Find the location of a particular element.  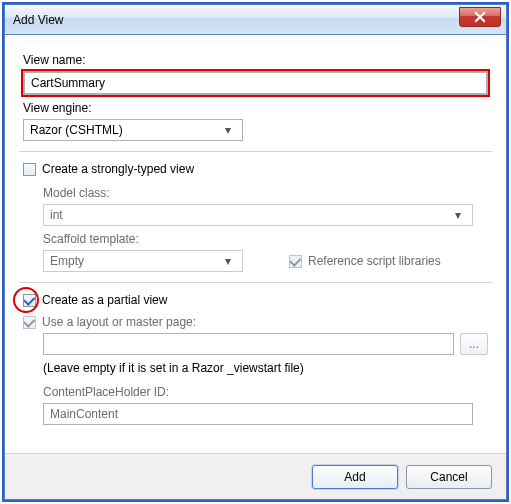

view-engine-value: Razor (CSHTML) is located at coordinates (76, 130).